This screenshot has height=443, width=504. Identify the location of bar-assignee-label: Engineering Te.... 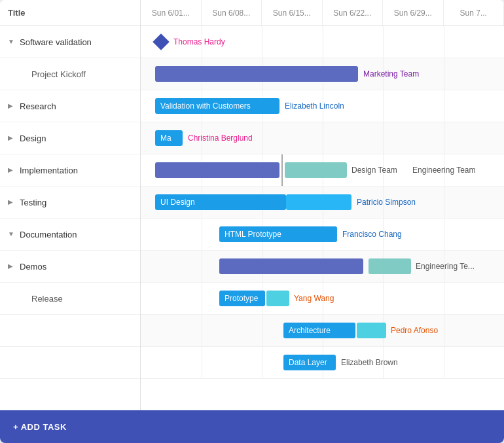
(445, 266).